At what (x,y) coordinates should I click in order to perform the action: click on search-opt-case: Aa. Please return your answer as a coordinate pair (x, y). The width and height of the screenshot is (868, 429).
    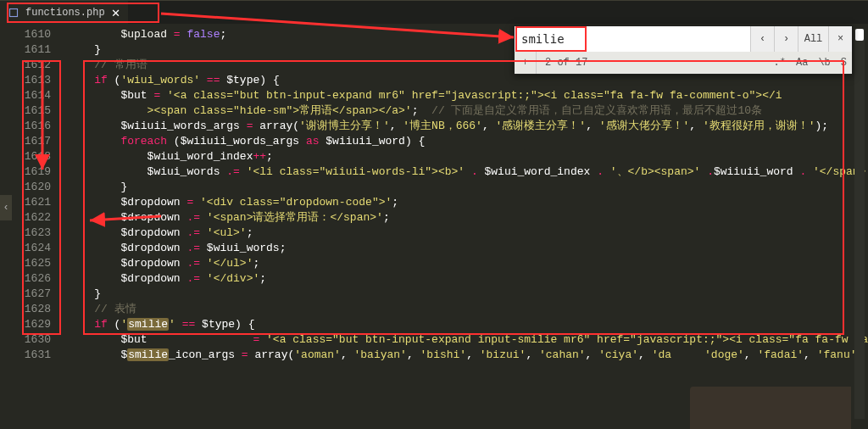
    Looking at the image, I should click on (802, 63).